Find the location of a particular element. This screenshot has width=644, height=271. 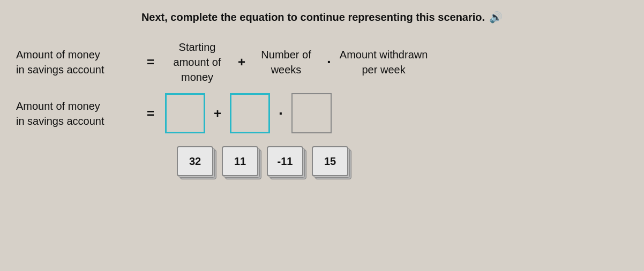

speaker-icon: 🔊 is located at coordinates (496, 17).